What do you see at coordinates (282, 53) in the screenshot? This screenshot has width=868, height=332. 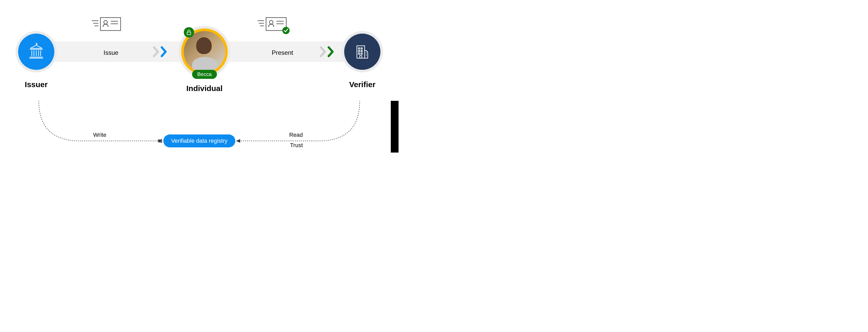 I see `present-action-label: Present` at bounding box center [282, 53].